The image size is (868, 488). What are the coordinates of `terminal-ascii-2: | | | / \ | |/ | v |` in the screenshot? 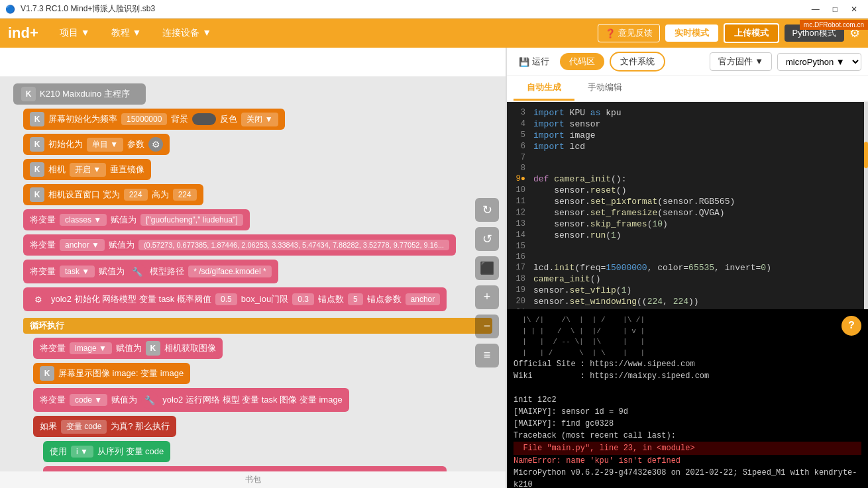 It's located at (688, 331).